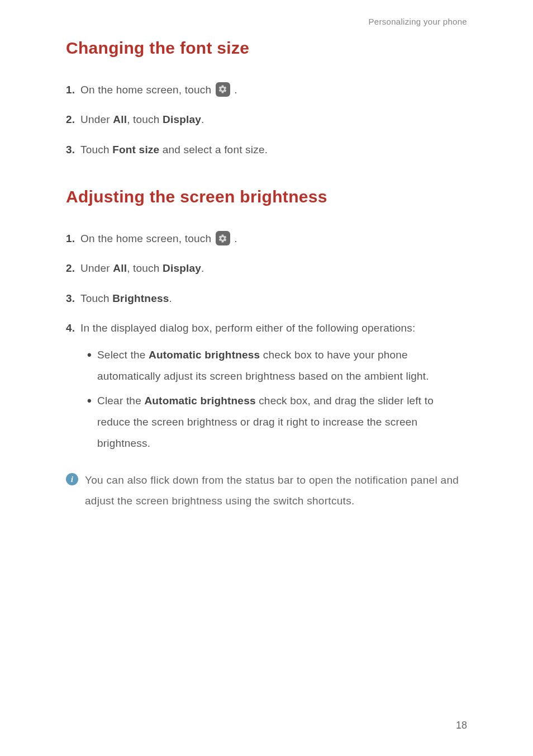  Describe the element at coordinates (274, 388) in the screenshot. I see `step-body: In the displayed dialog box, perform eit…` at that location.